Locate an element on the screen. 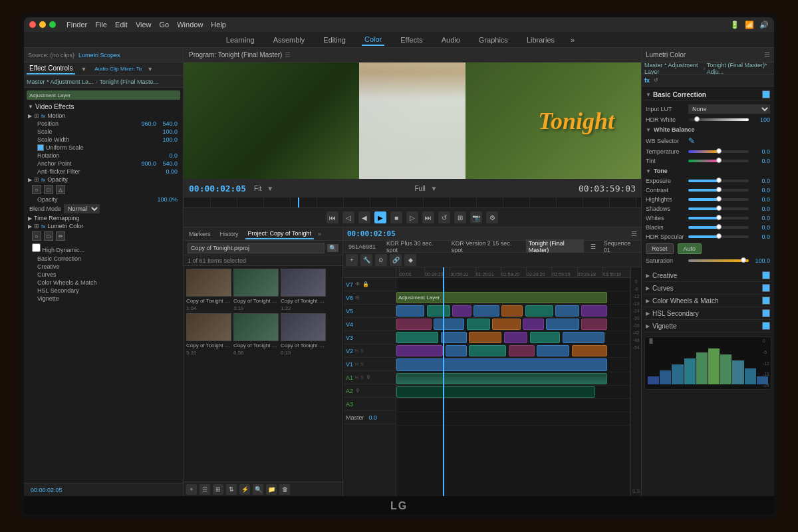  color-wheels-sub: Color Wheels & Match is located at coordinates (104, 283).